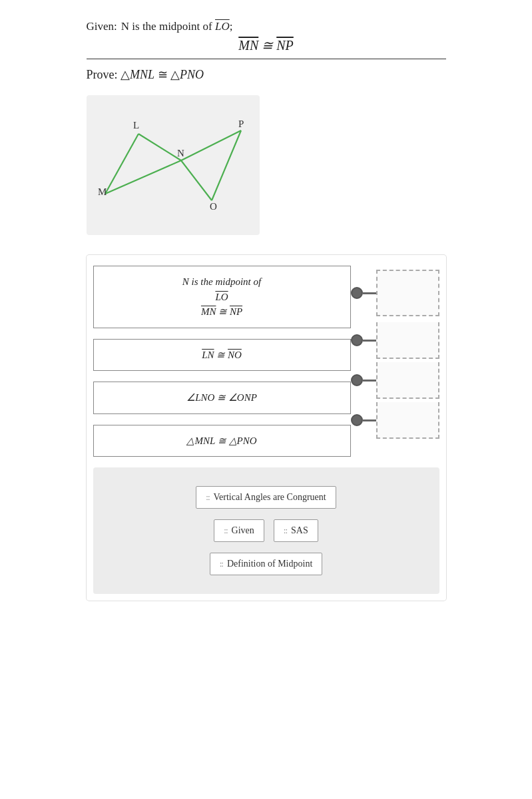 The image size is (532, 799). What do you see at coordinates (102, 27) in the screenshot?
I see `given-label: Given:` at bounding box center [102, 27].